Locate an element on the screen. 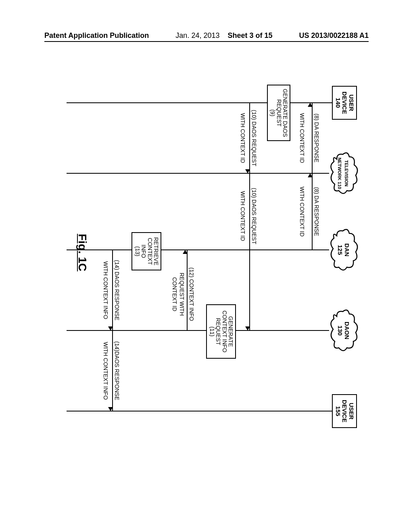 The width and height of the screenshot is (413, 532). lifeline-ud155 is located at coordinates (200, 411).